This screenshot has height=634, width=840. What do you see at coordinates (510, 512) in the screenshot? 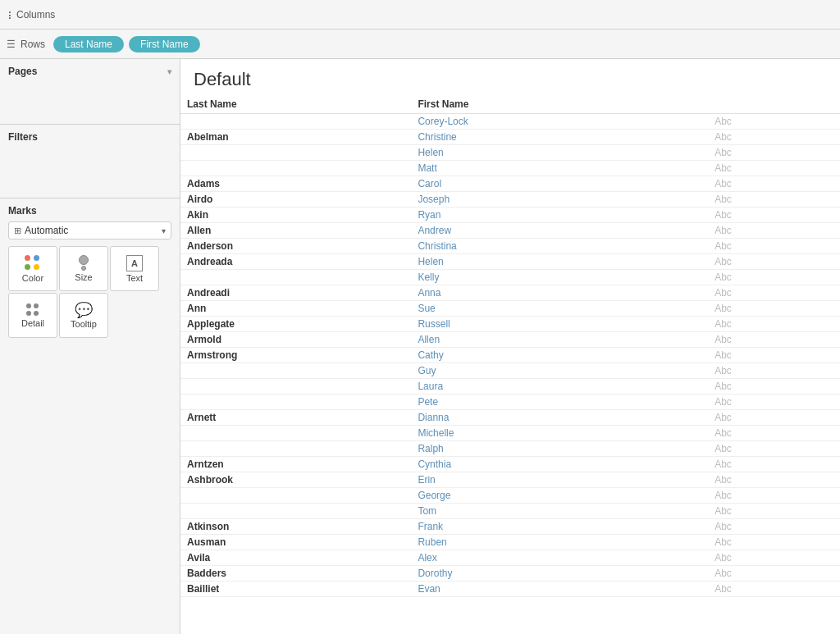
I see `table-row: TomAbc` at bounding box center [510, 512].